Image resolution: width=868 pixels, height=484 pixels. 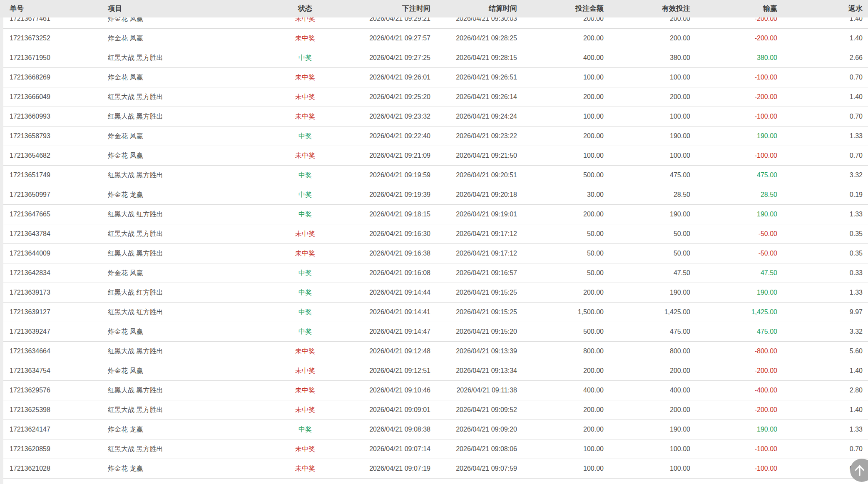 I want to click on item-cell: 红黑大战 红方胜出, so click(x=184, y=293).